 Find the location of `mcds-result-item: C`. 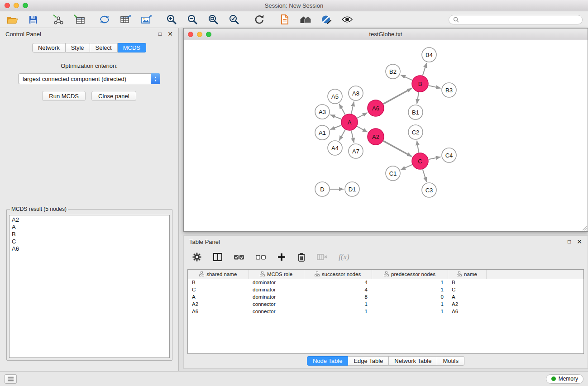

mcds-result-item: C is located at coordinates (90, 242).